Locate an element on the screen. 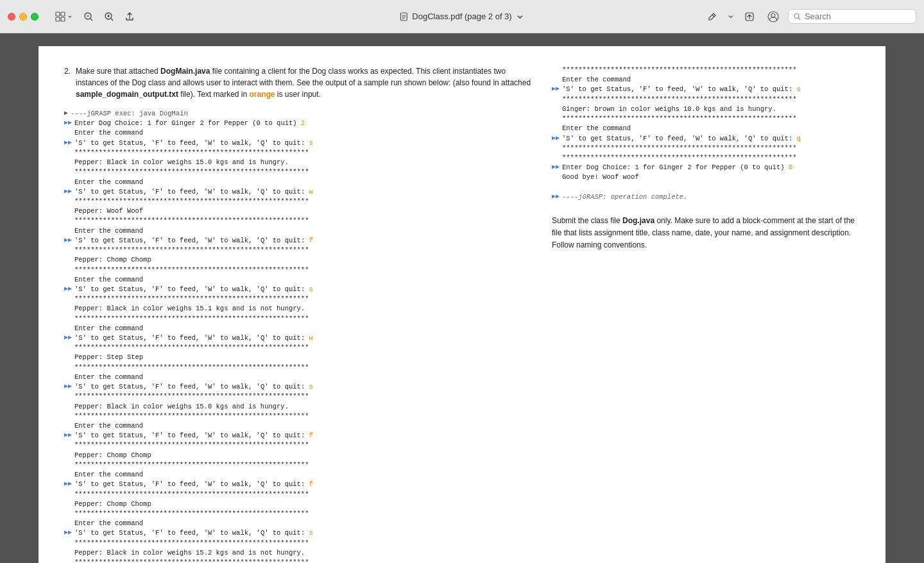  share-button is located at coordinates (130, 17).